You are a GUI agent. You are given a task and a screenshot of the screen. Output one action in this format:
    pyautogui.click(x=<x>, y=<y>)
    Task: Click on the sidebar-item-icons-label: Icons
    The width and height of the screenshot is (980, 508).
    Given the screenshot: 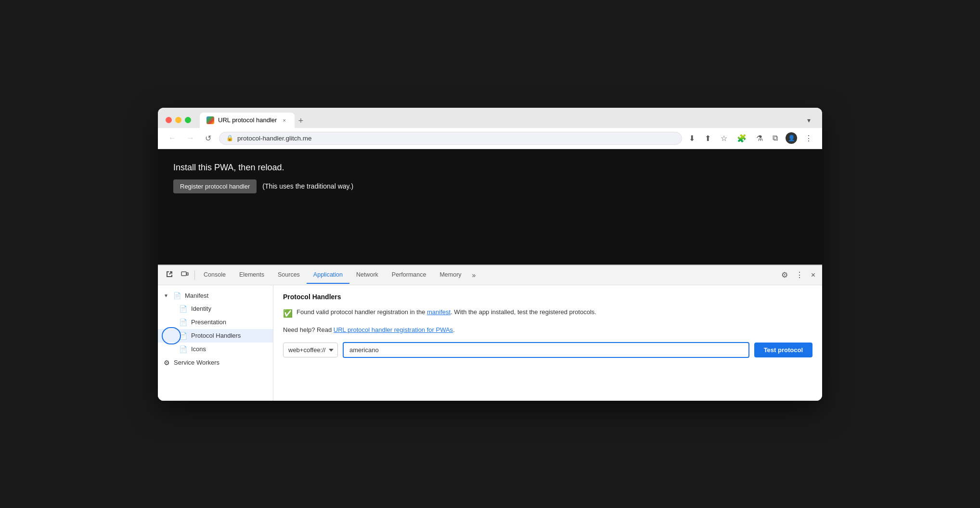 What is the action you would take?
    pyautogui.click(x=198, y=349)
    